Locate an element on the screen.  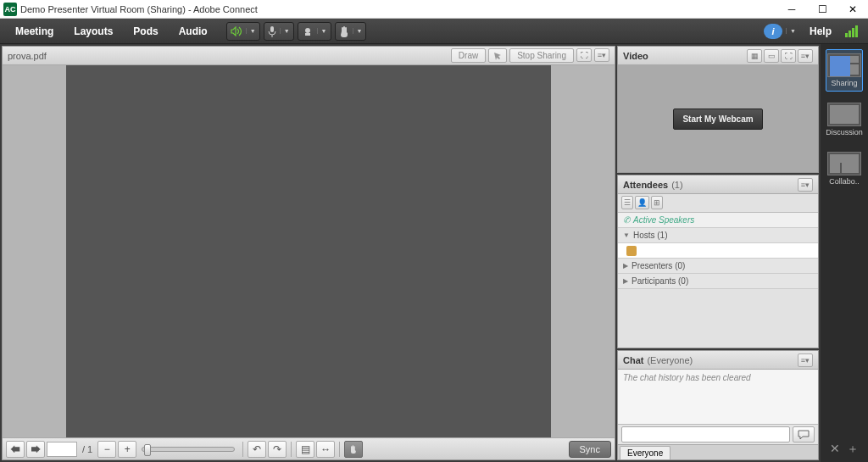
participants-group-row: ▶ Participants (0) is located at coordinates (718, 281).